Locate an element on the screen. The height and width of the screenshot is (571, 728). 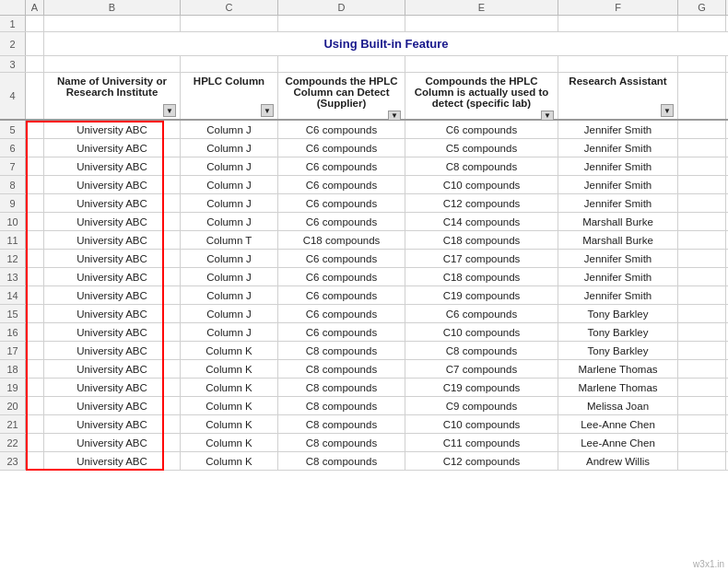
cell-7b: University ABC is located at coordinates (112, 166).